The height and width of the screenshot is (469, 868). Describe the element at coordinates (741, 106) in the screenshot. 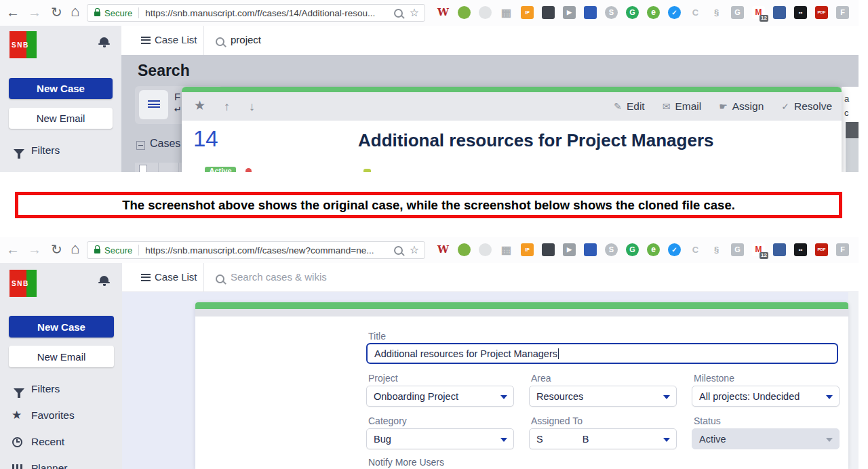

I see `assign-button: ☛ Assign` at that location.